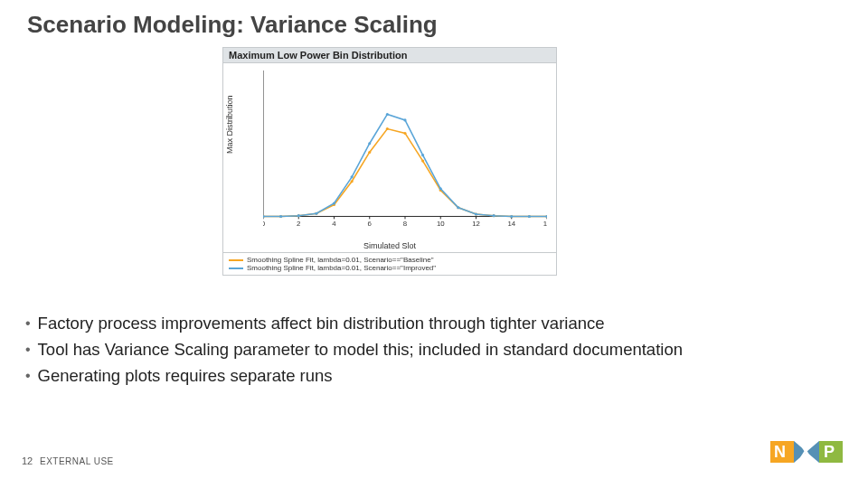  What do you see at coordinates (370, 223) in the screenshot?
I see `svg-text: 6` at bounding box center [370, 223].